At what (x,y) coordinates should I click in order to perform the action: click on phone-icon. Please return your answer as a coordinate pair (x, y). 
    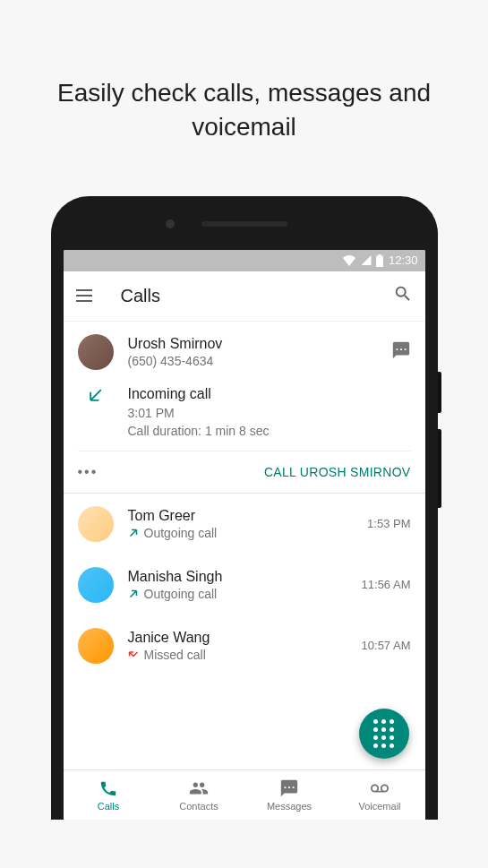
    Looking at the image, I should click on (108, 788).